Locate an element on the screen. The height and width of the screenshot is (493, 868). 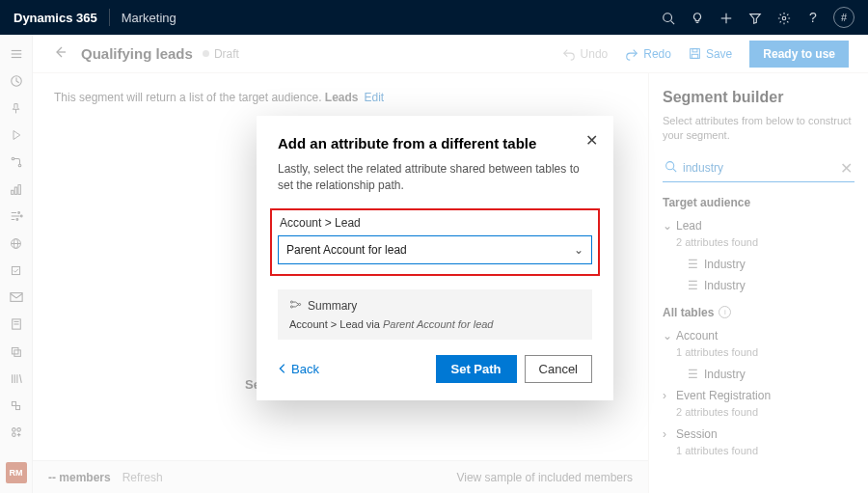
highlight-box: Account > Lead Parent Account for lead ⌄ is located at coordinates (435, 242).